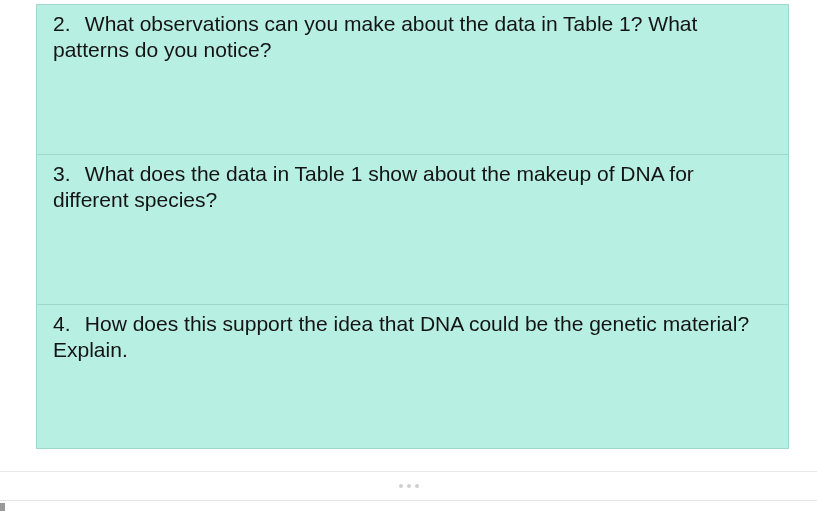 This screenshot has height=511, width=817. I want to click on question-text: What observations can you make about the…, so click(375, 36).